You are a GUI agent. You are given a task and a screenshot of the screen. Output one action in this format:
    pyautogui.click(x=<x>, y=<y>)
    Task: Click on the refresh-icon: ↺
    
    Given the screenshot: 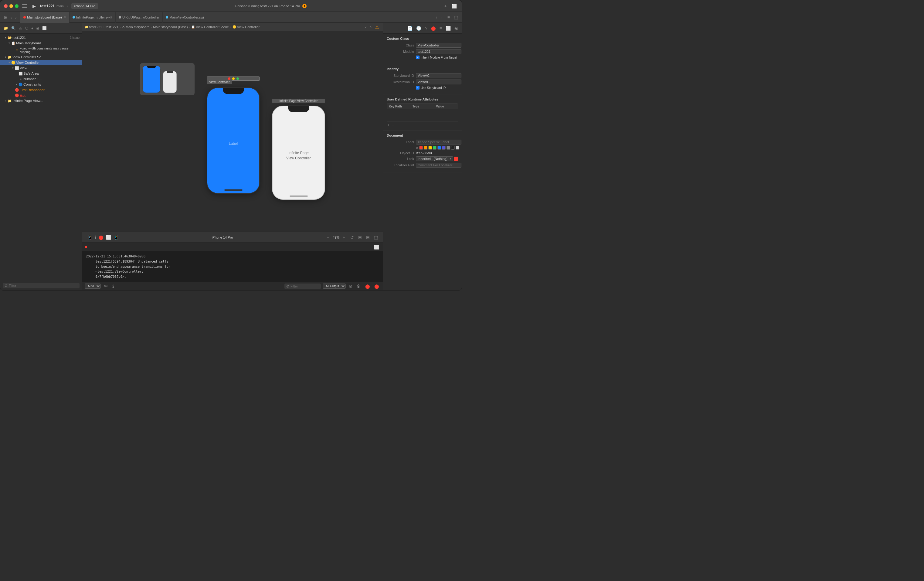 What is the action you would take?
    pyautogui.click(x=352, y=237)
    